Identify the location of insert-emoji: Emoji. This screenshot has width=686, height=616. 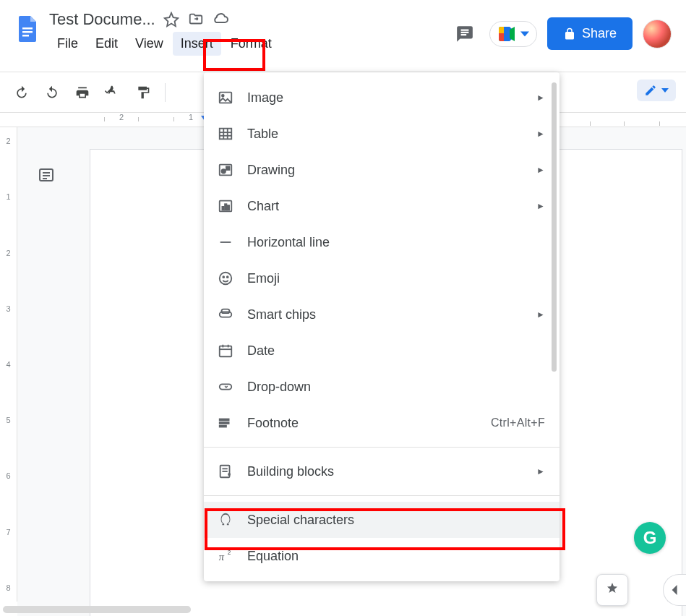
(382, 278).